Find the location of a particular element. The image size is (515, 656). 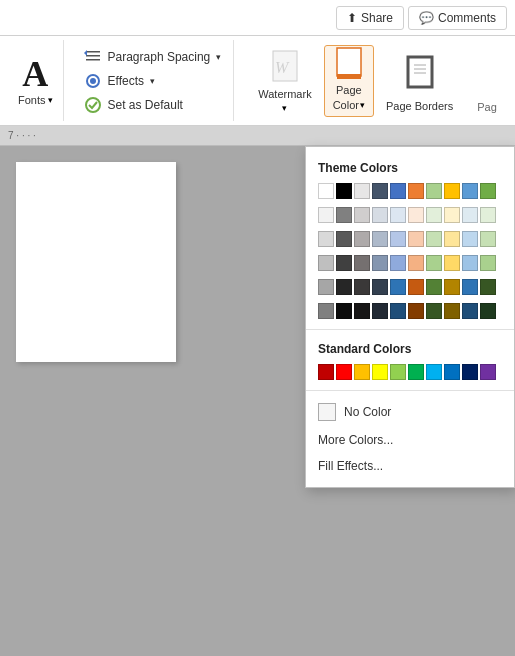

fonts-dropdown: Fonts ▾ is located at coordinates (36, 100).